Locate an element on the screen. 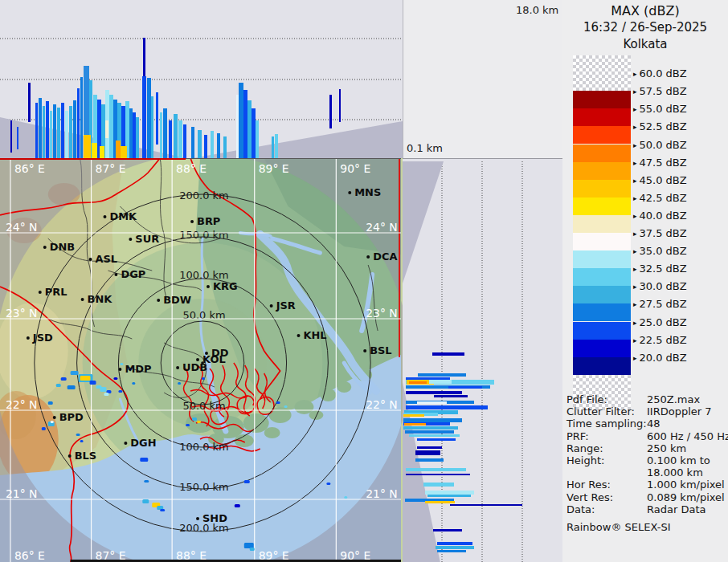 This screenshot has height=562, width=728. legend-boundary-label: ▸27.5 dBZ is located at coordinates (661, 303).